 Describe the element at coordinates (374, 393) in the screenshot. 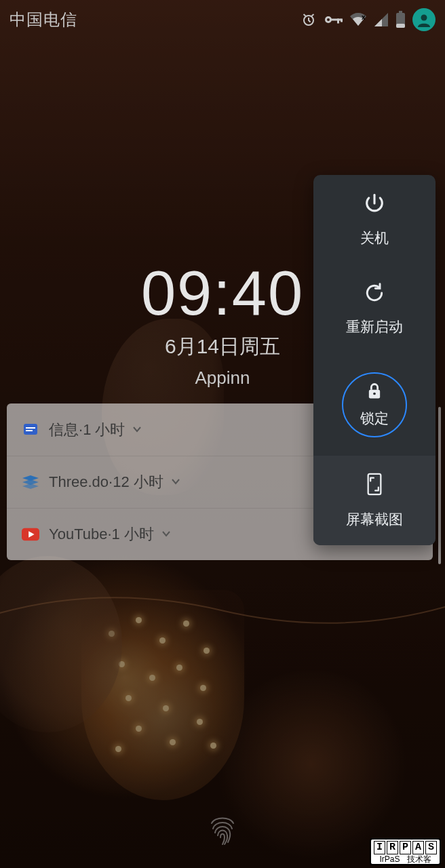

I see `lock-icon` at that location.